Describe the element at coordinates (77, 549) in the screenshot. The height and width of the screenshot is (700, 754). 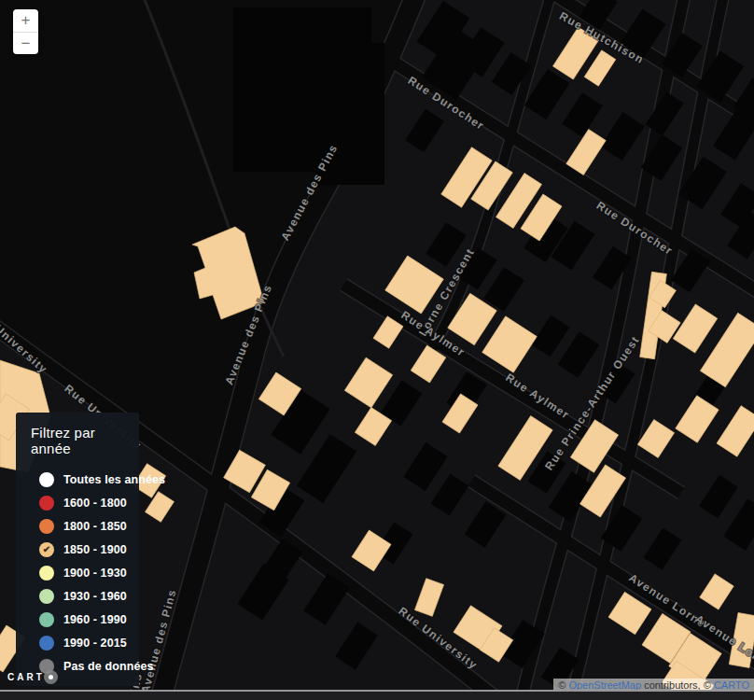
I see `year-filter-legend: Filtrez par année Toutes les années1600 …` at that location.